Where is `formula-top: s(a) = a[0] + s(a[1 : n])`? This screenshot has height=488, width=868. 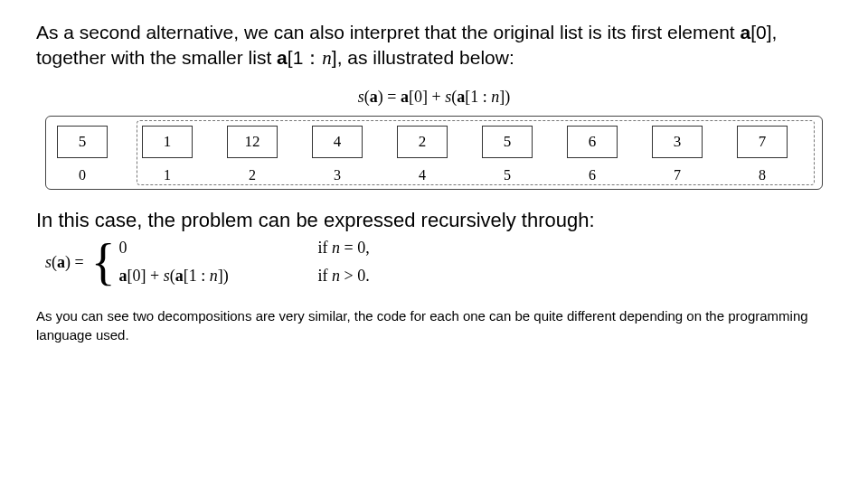 formula-top: s(a) = a[0] + s(a[1 : n]) is located at coordinates (434, 98).